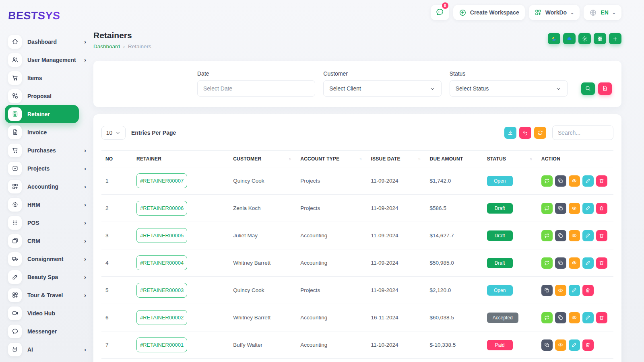  I want to click on date-input, so click(256, 88).